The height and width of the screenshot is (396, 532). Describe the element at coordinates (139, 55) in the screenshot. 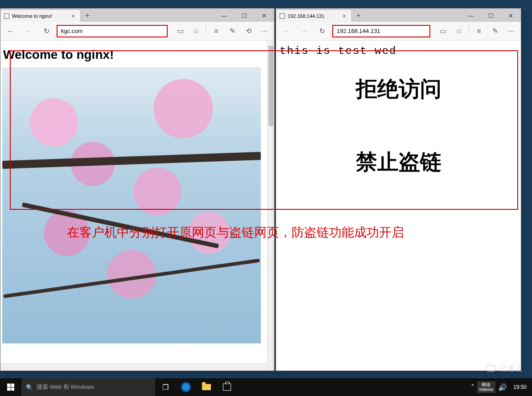

I see `page-heading: Welcome to nginx!` at that location.